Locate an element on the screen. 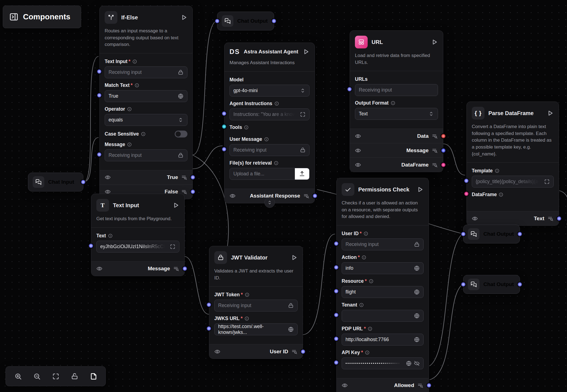 This screenshot has width=567, height=392. input-handle-match-text is located at coordinates (99, 95).